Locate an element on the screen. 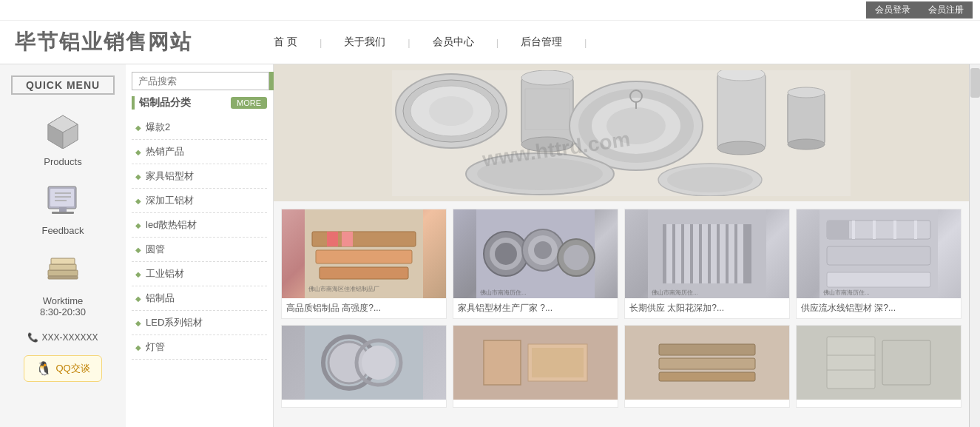 The width and height of the screenshot is (980, 427). cat-item-0: ◆爆款2 is located at coordinates (200, 127).